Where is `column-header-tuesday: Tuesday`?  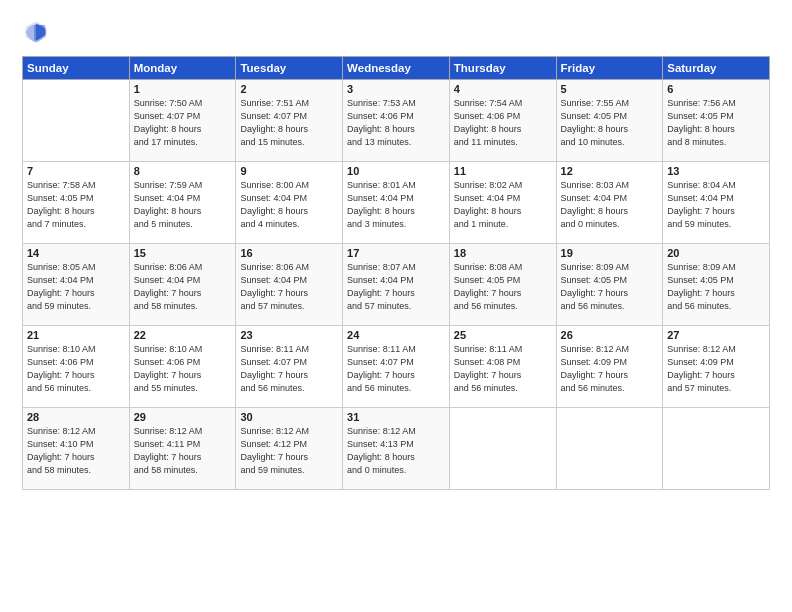
column-header-tuesday: Tuesday is located at coordinates (290, 68).